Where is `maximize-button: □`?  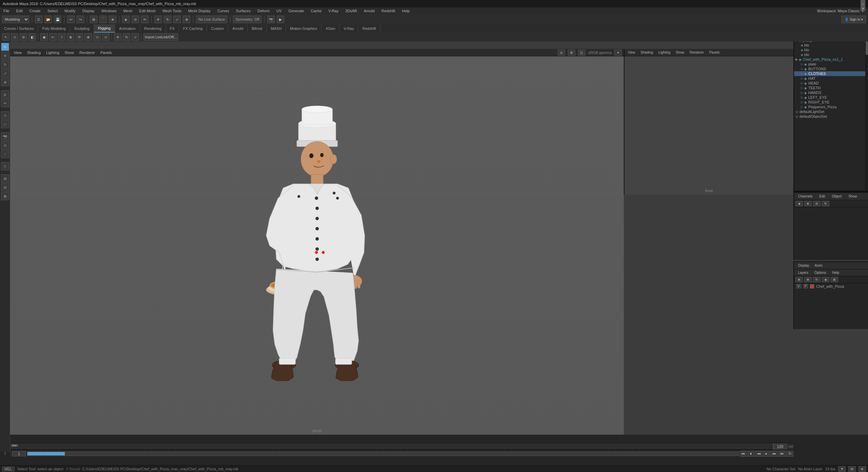 maximize-button: □ is located at coordinates (863, 4).